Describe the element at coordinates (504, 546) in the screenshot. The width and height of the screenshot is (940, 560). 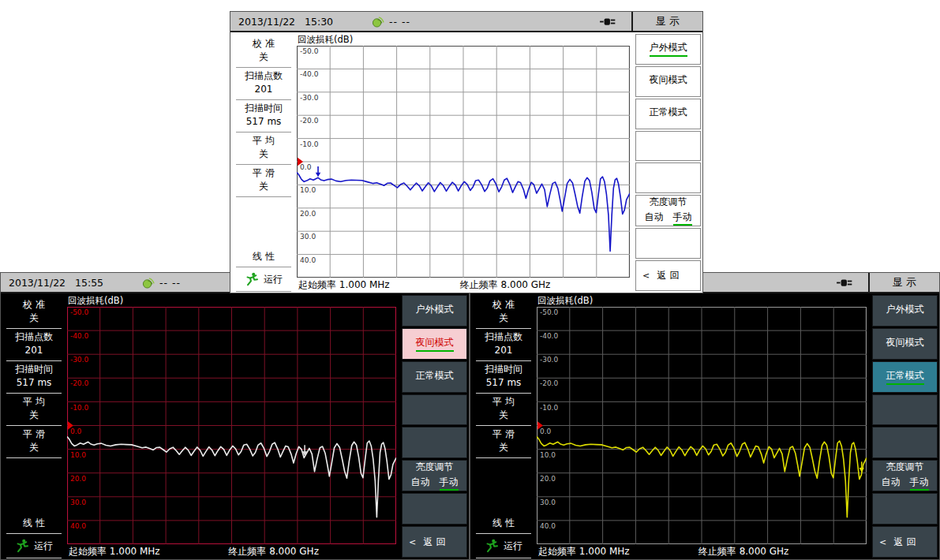
I see `run-status: 运行` at that location.